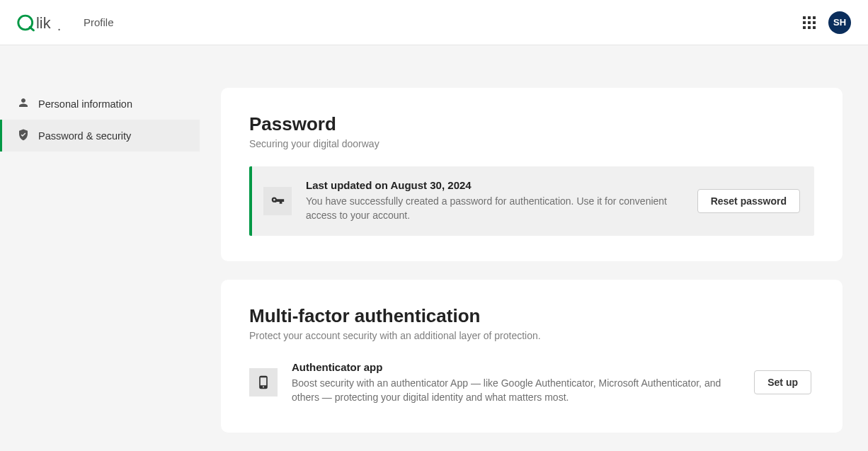  Describe the element at coordinates (494, 201) in the screenshot. I see `password-info-text: Last updated on August 30, 2024 You have…` at that location.